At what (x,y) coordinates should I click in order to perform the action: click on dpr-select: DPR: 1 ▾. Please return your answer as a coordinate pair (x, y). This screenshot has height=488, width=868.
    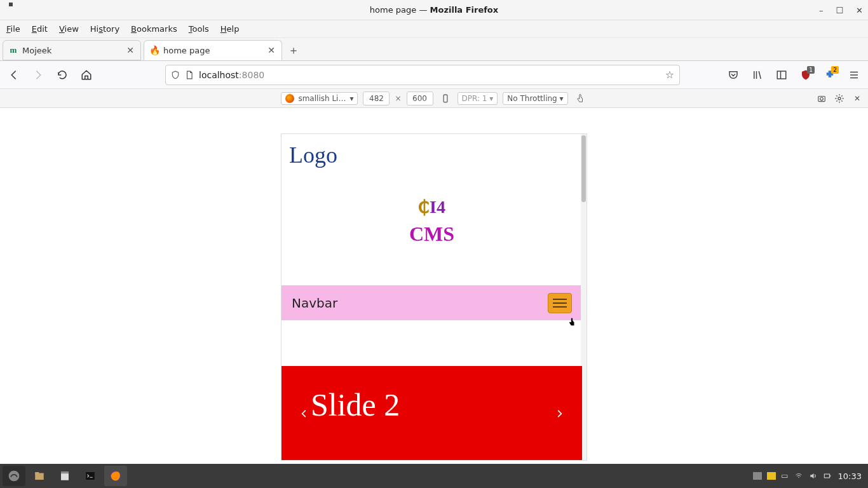
    Looking at the image, I should click on (478, 98).